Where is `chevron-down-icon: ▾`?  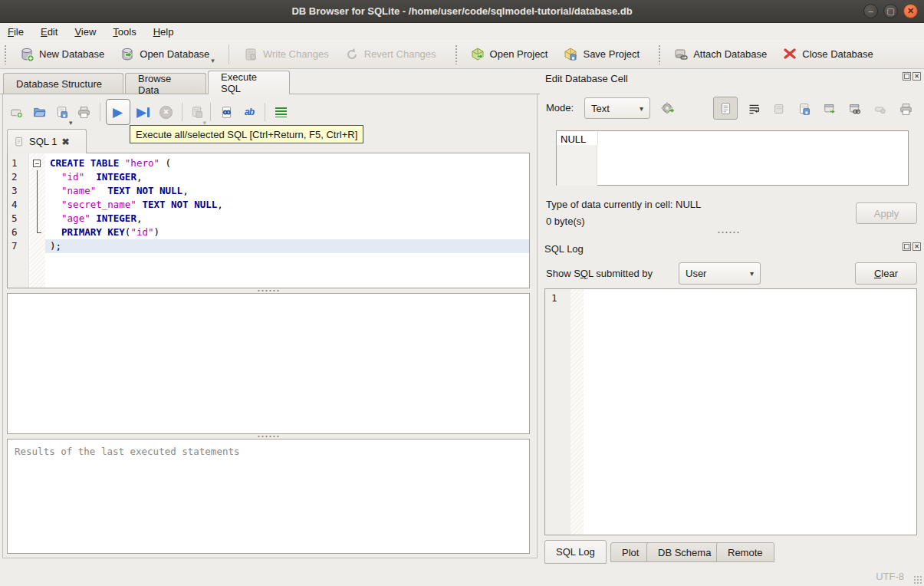 chevron-down-icon: ▾ is located at coordinates (641, 109).